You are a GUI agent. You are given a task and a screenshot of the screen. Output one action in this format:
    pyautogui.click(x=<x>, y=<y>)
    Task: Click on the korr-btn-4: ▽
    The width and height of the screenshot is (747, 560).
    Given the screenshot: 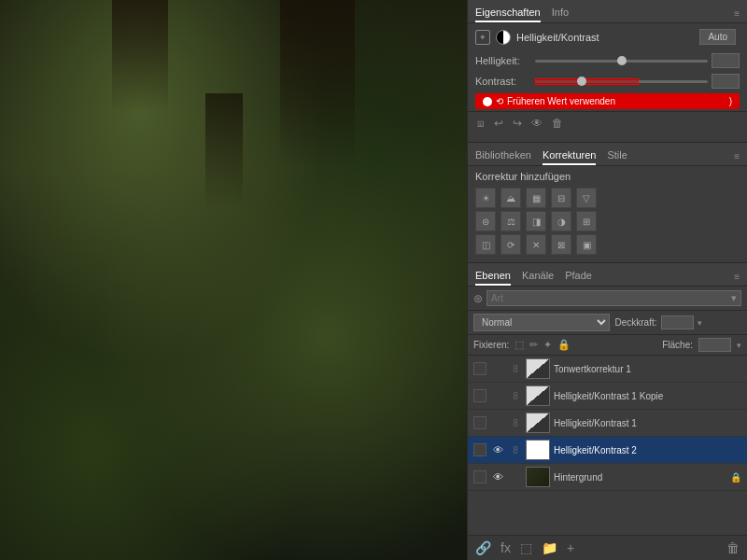 What is the action you would take?
    pyautogui.click(x=586, y=198)
    